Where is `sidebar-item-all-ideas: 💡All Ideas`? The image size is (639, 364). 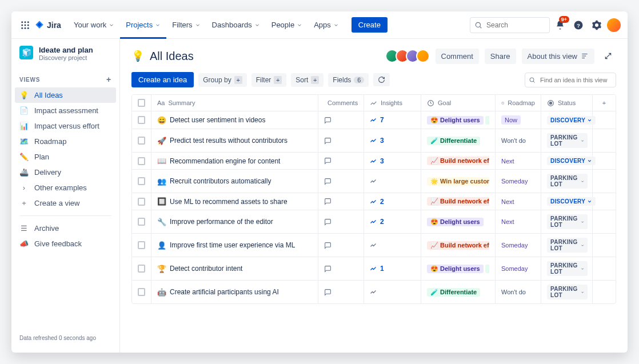 sidebar-item-all-ideas: 💡All Ideas is located at coordinates (65, 95).